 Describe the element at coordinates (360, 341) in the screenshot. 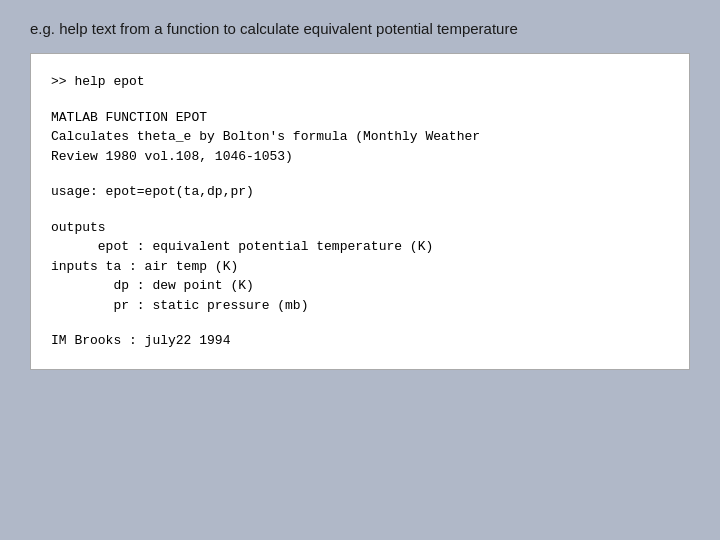

I see `author-line: IM Brooks : july22 1994` at that location.